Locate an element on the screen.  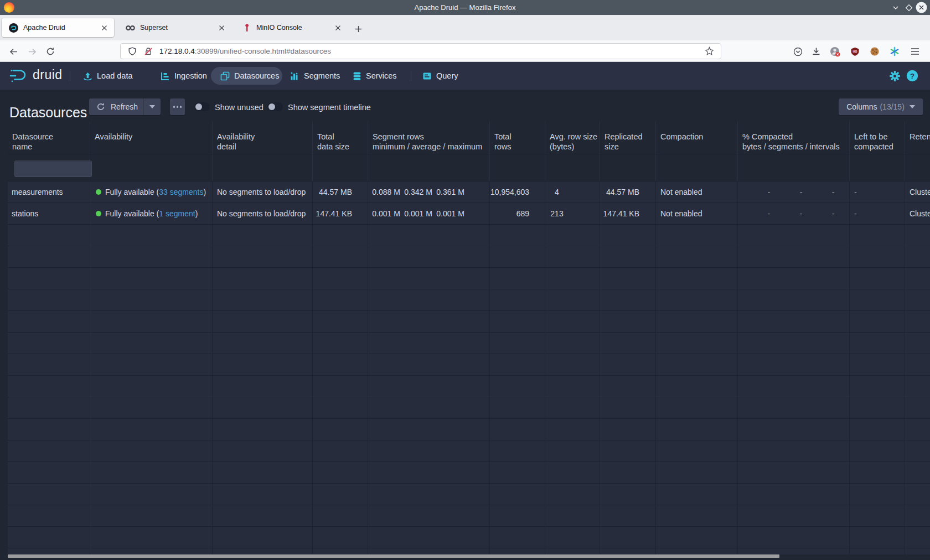
forward-button is located at coordinates (32, 51).